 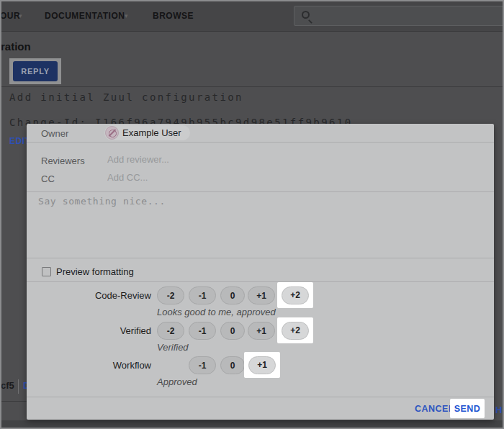 What do you see at coordinates (233, 331) in the screenshot?
I see `vote-verified-zero: 0` at bounding box center [233, 331].